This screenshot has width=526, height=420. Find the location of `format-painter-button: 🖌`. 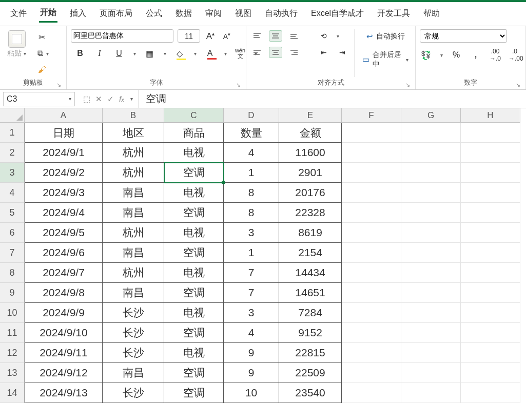

format-painter-button: 🖌 is located at coordinates (42, 70).